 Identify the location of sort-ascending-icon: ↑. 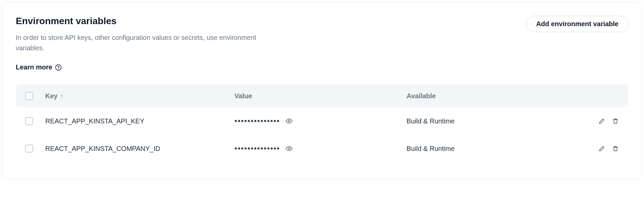
(62, 96).